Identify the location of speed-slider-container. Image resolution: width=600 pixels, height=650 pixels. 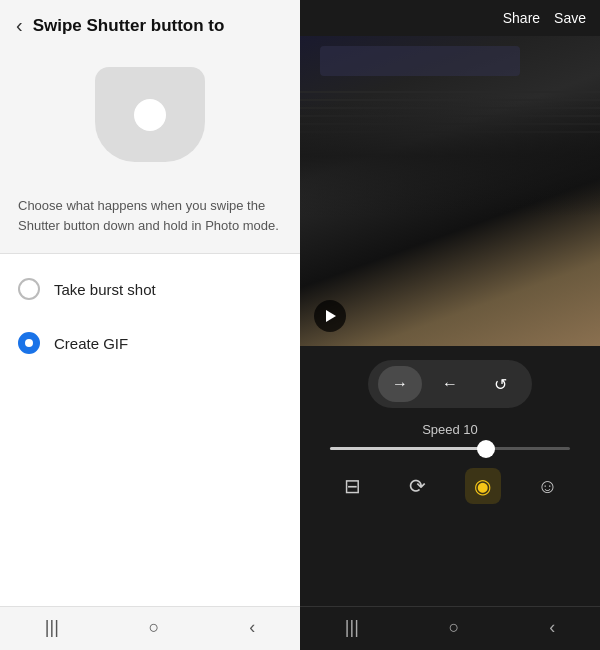
(450, 448).